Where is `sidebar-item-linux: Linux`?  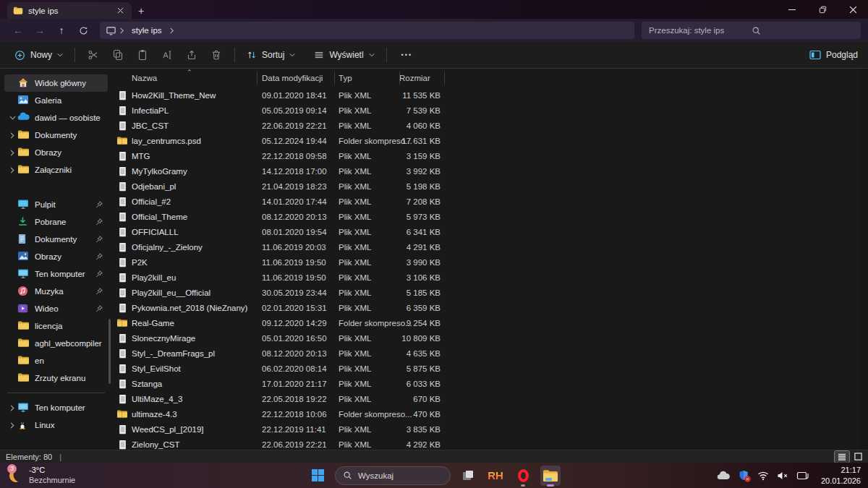 sidebar-item-linux: Linux is located at coordinates (56, 425).